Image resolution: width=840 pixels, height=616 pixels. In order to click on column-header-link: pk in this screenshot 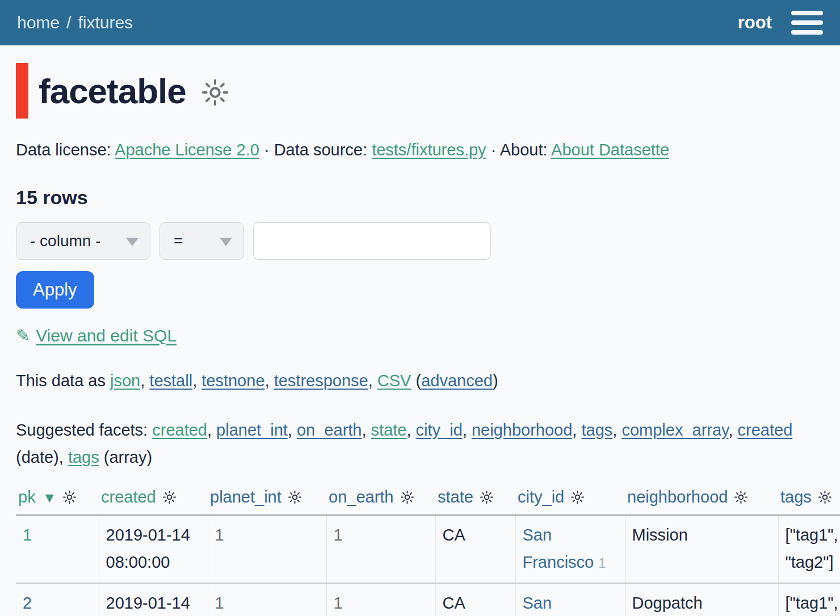, I will do `click(27, 497)`.